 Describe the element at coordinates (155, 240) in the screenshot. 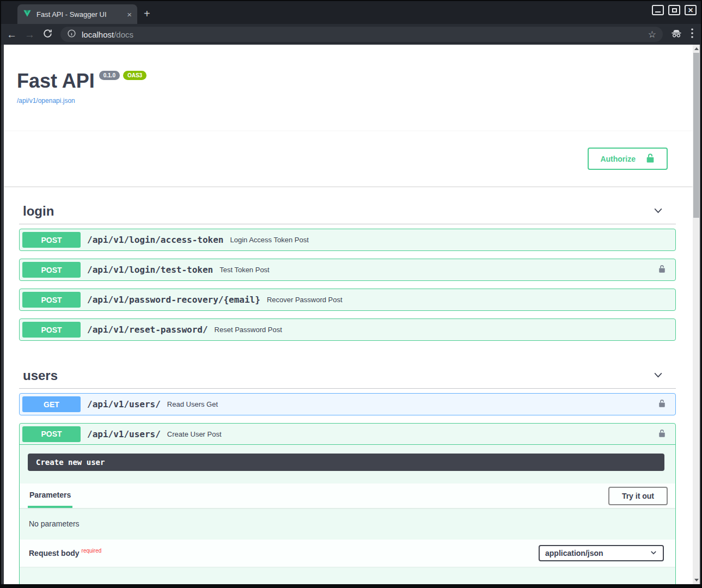

I see `op-path: /api/v1/login/access-token` at that location.